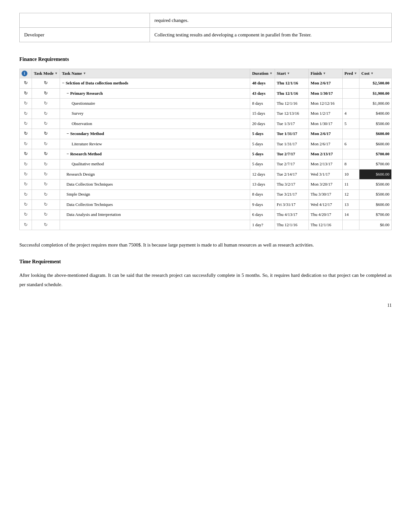  What do you see at coordinates (155, 195) in the screenshot?
I see `task-name-cell: Smple Design` at bounding box center [155, 195].